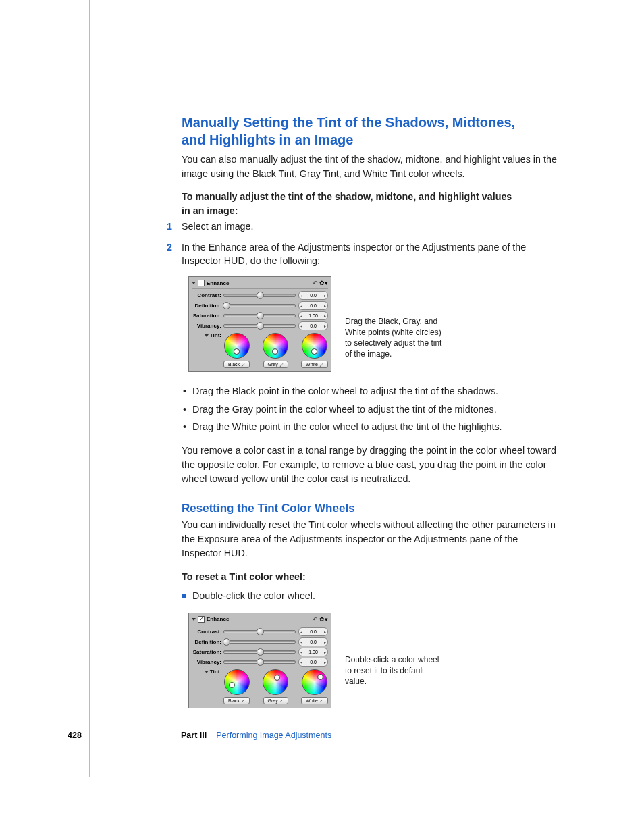 The height and width of the screenshot is (834, 644). Describe the element at coordinates (208, 325) in the screenshot. I see `vibrancy-label: Vibrancy:` at that location.